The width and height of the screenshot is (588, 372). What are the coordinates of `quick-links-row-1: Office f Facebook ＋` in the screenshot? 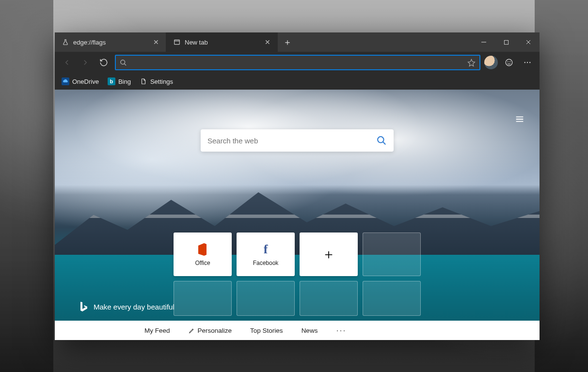 It's located at (297, 254).